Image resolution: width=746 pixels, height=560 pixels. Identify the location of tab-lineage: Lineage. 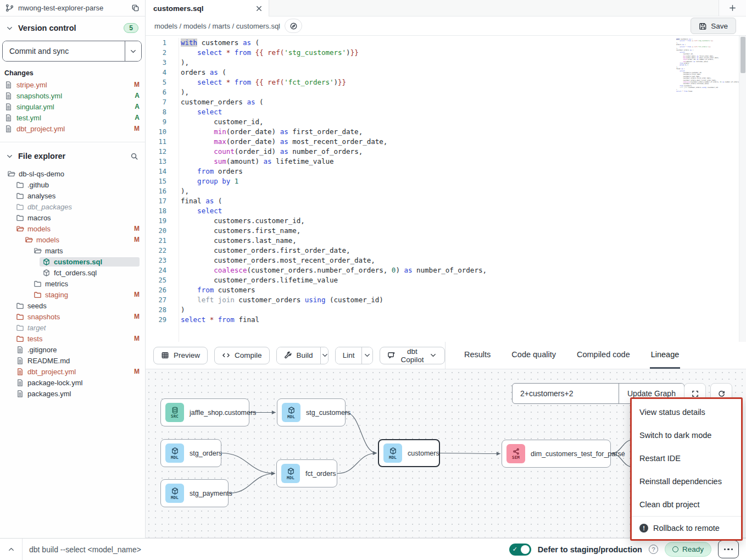
(665, 355).